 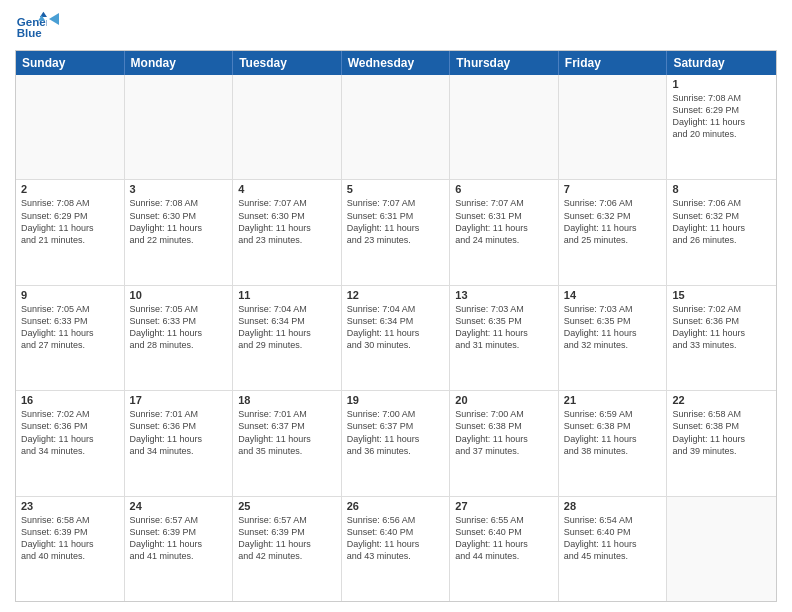 What do you see at coordinates (722, 63) in the screenshot?
I see `day-header-saturday: Saturday` at bounding box center [722, 63].